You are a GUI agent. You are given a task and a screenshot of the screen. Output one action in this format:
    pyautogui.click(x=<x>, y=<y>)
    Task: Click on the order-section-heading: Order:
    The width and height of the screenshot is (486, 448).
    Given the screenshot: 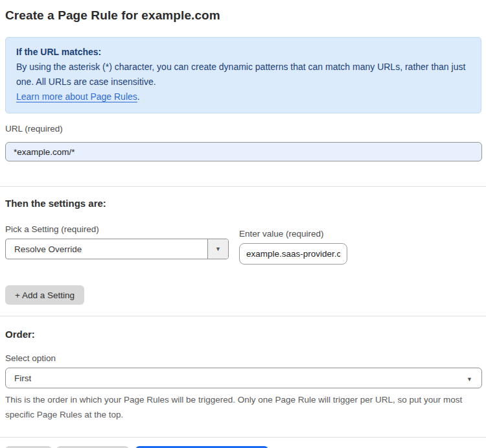 What is the action you would take?
    pyautogui.click(x=244, y=335)
    